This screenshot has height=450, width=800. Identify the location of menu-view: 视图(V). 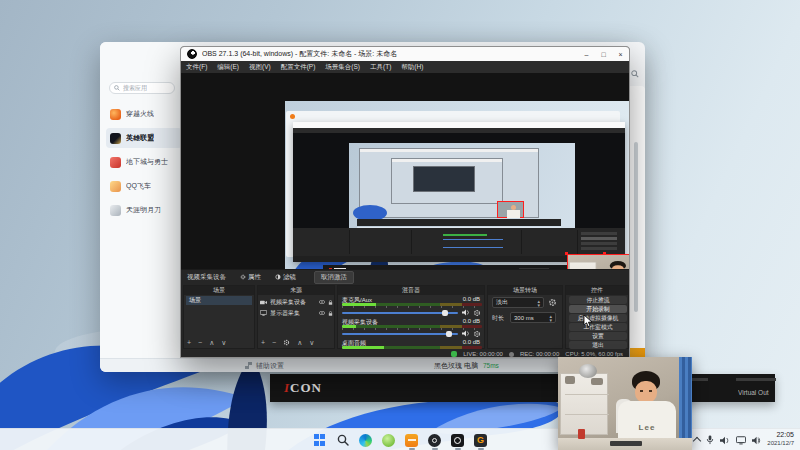
(260, 68).